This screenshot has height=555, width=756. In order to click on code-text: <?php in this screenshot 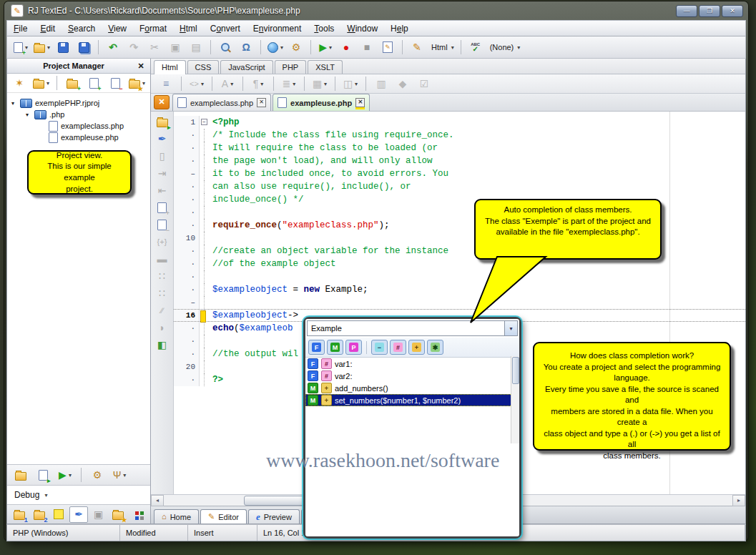, I will do `click(478, 122)`.